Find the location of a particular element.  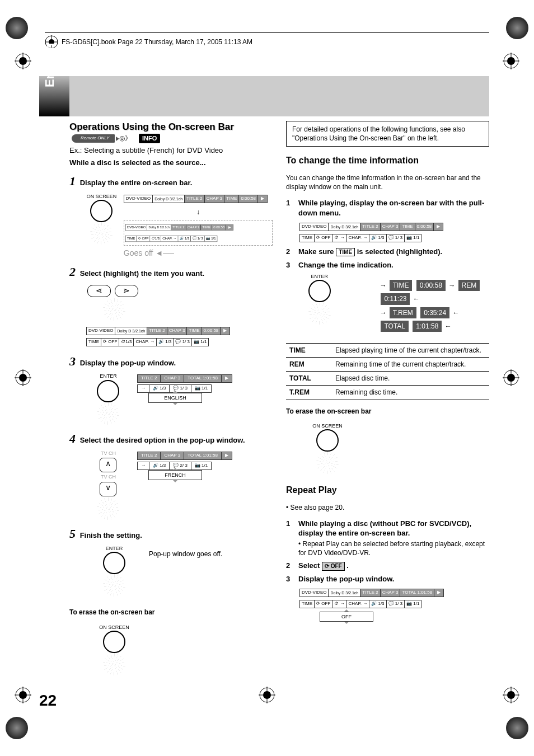

info-badge: INFO is located at coordinates (149, 139).